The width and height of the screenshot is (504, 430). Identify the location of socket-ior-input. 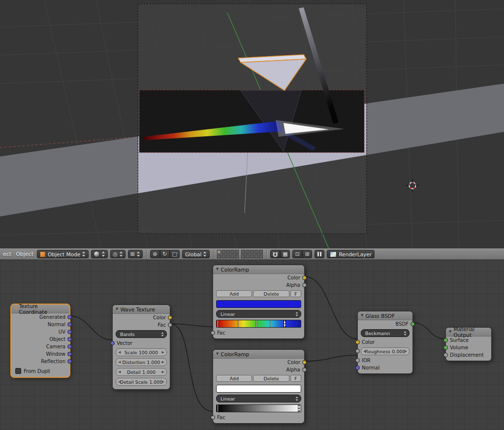
(357, 360).